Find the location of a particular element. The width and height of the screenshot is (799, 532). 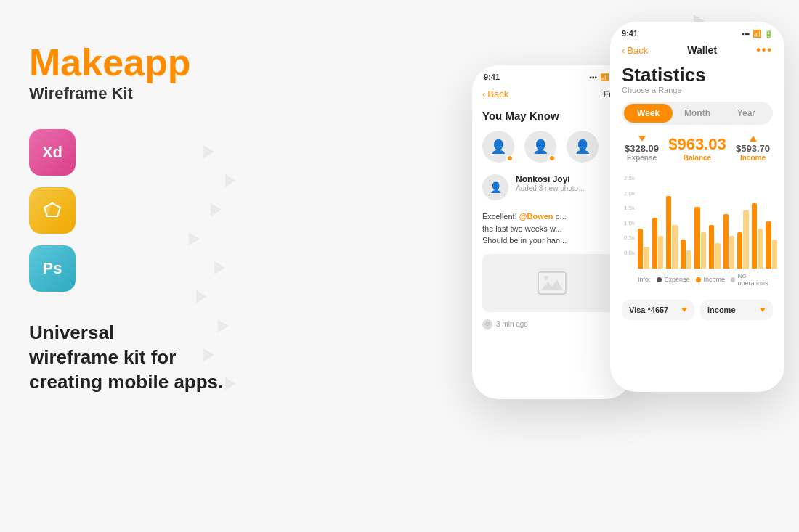

more-options-button: ••• is located at coordinates (764, 50).